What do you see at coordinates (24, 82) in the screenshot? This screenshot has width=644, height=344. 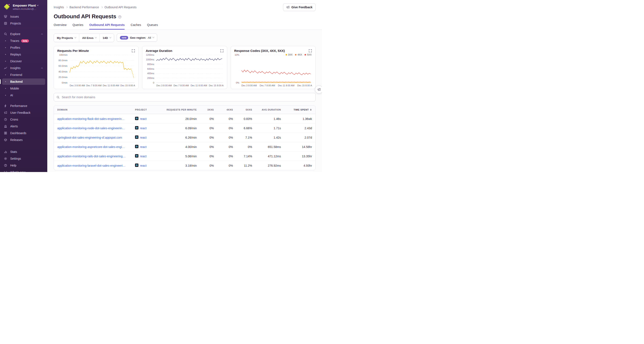 I see `sidebar-item-backend: Backend` at bounding box center [24, 82].